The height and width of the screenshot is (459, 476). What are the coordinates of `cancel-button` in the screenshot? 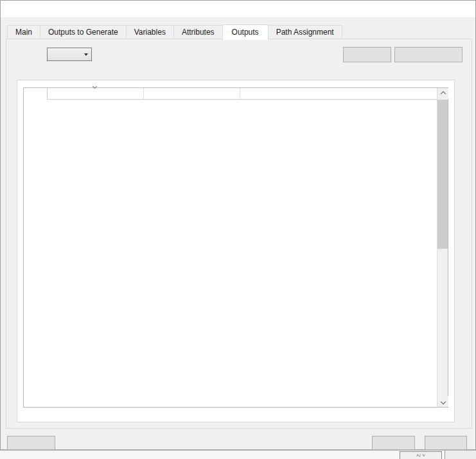 It's located at (446, 443).